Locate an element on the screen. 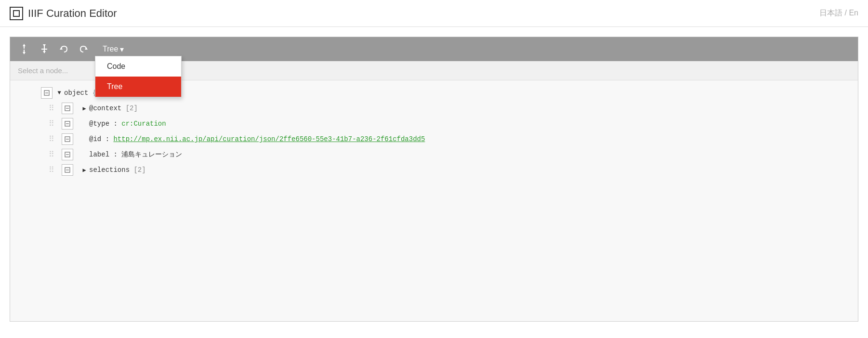  dots-label: ⠿ is located at coordinates (52, 155).